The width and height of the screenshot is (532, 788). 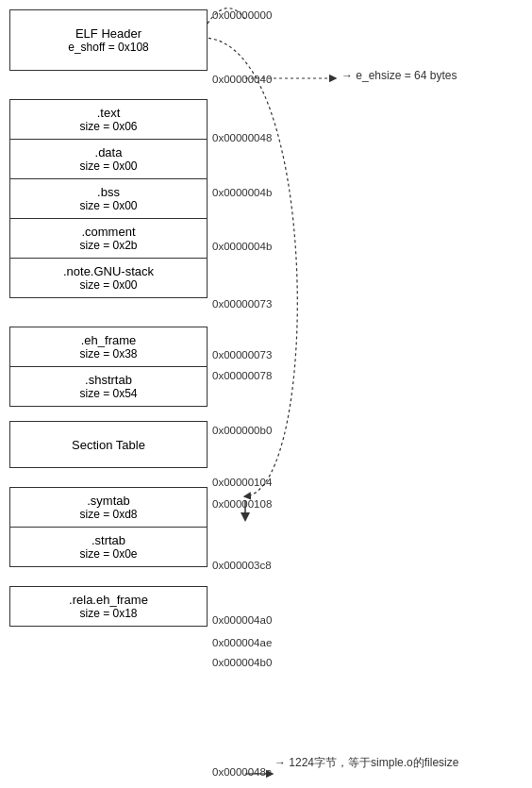 What do you see at coordinates (108, 285) in the screenshot?
I see `note-sub: size = 0x00` at bounding box center [108, 285].